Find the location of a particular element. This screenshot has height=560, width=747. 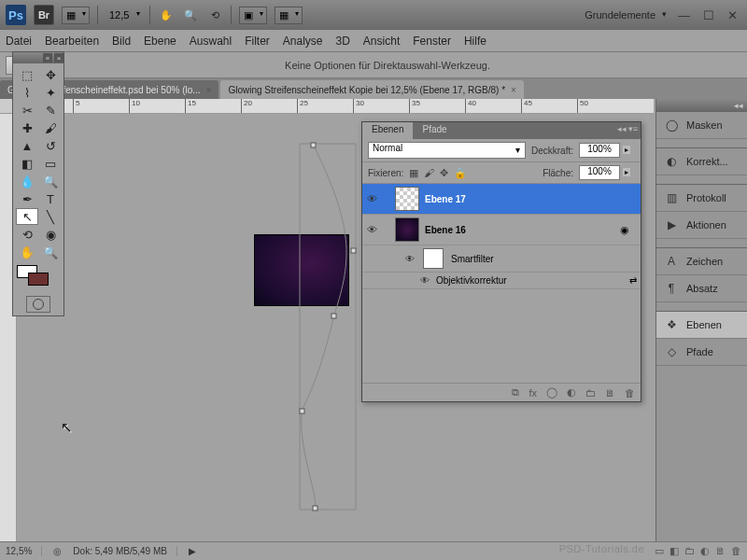

zoom-dropdown: 12,5 is located at coordinates (123, 15).